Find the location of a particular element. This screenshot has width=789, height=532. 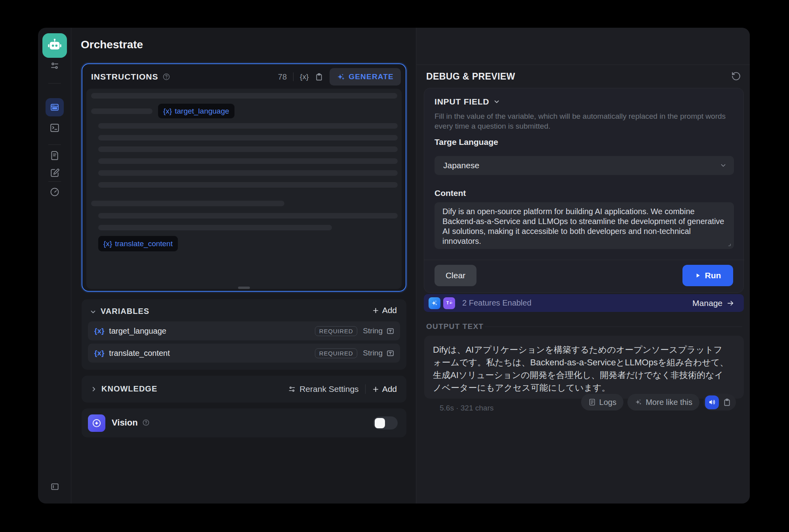

moderation-feature-icon is located at coordinates (435, 303).